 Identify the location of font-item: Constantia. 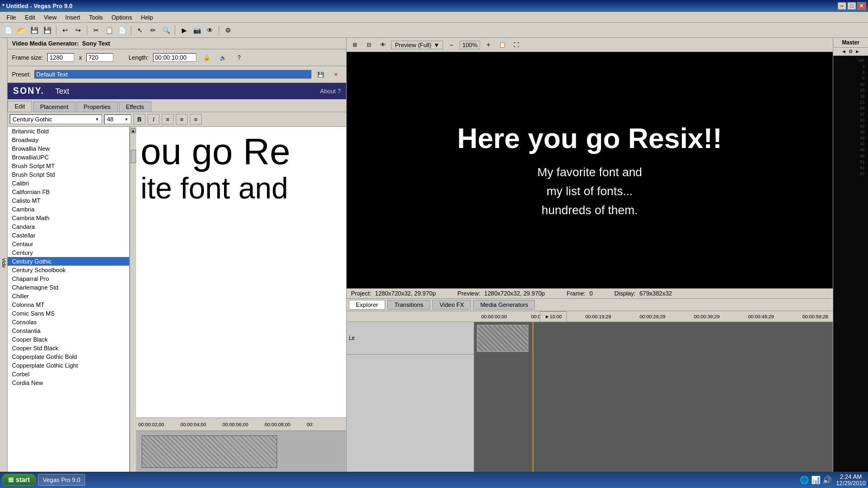
(68, 331).